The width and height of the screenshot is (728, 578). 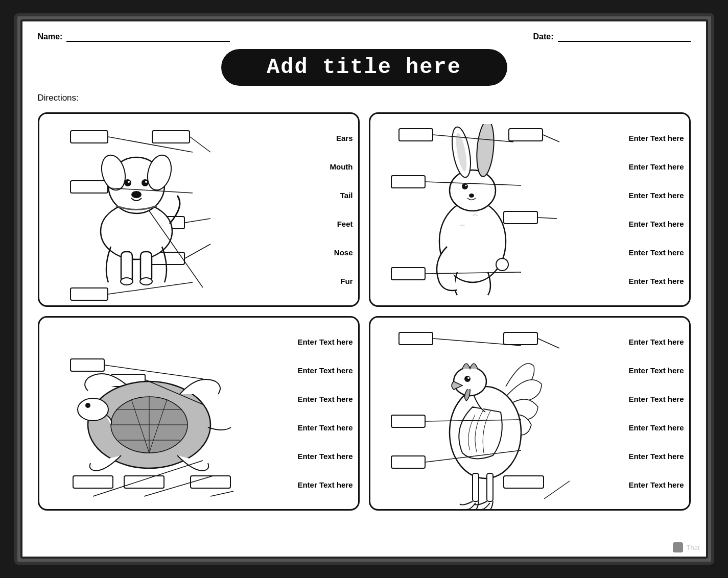 What do you see at coordinates (152, 420) in the screenshot?
I see `turtle-image` at bounding box center [152, 420].